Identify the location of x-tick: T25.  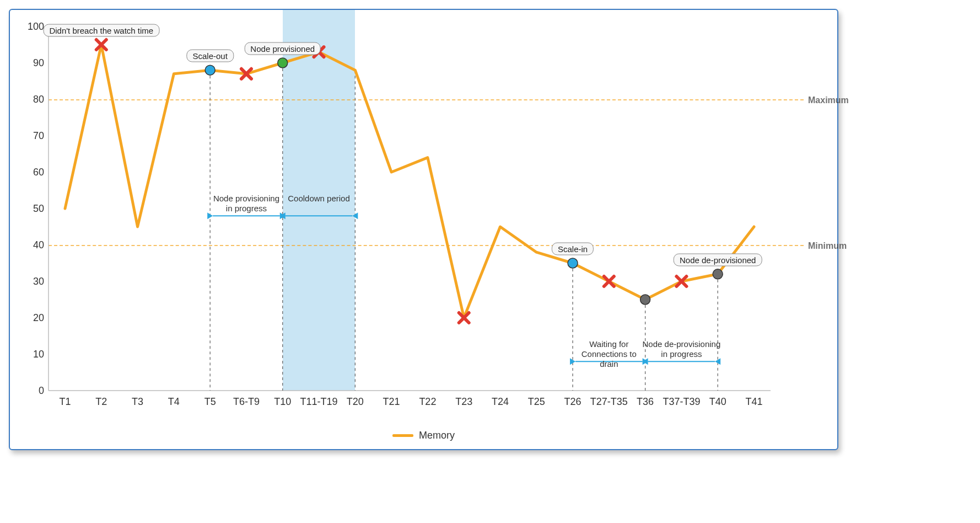
(537, 402).